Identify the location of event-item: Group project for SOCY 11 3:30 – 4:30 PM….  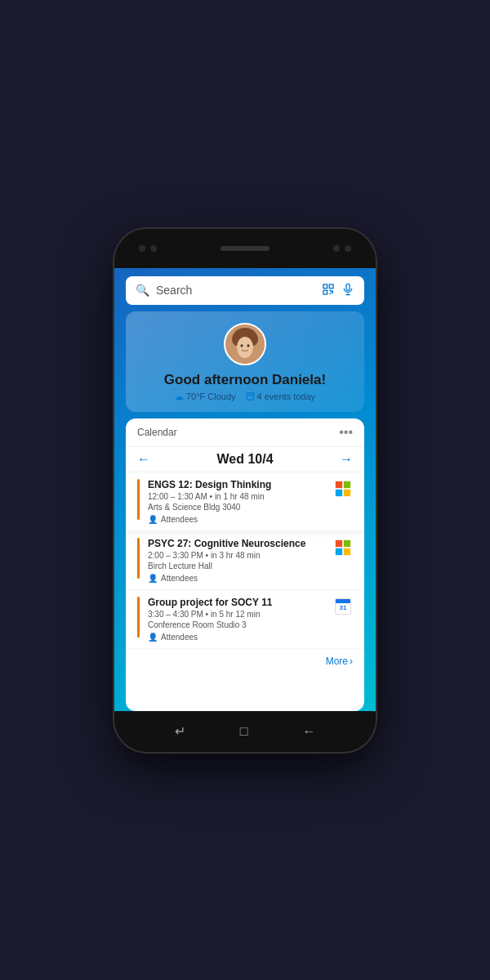
(245, 620).